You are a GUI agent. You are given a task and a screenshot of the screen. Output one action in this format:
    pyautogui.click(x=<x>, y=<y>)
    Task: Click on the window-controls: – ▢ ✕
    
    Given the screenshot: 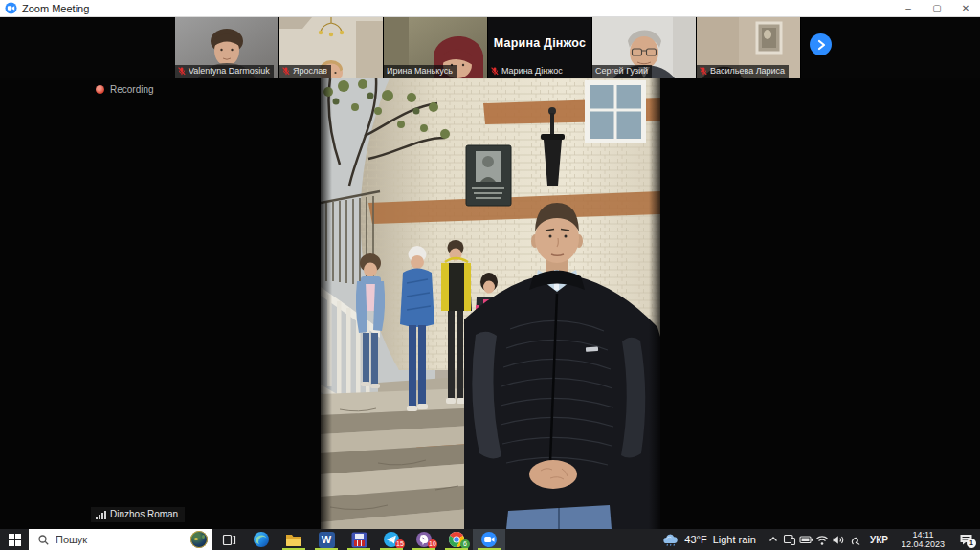 What is the action you would take?
    pyautogui.click(x=937, y=8)
    